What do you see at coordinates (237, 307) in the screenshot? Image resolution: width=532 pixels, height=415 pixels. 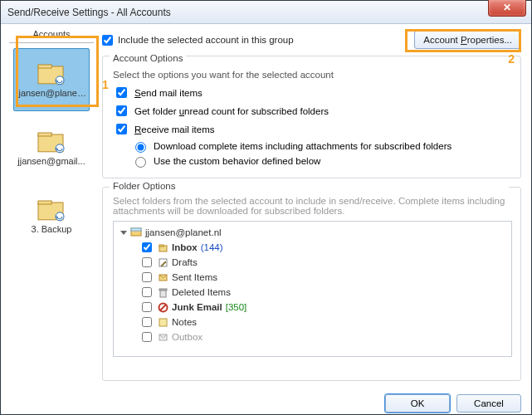 I see `folder-count: [350]` at bounding box center [237, 307].